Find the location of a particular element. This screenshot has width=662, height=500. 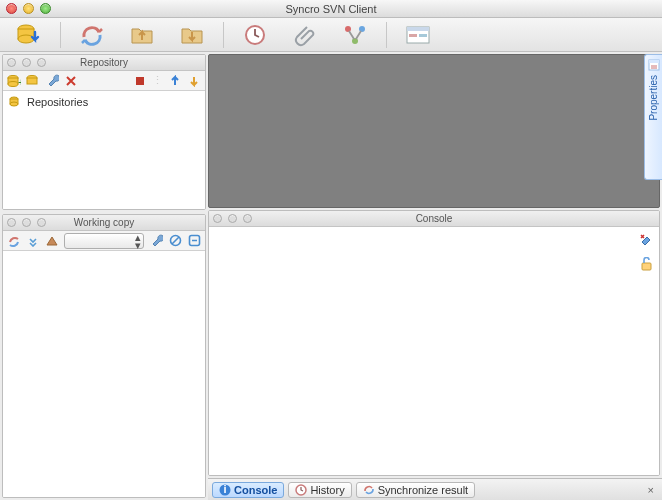

revision-graph-button is located at coordinates (355, 35).